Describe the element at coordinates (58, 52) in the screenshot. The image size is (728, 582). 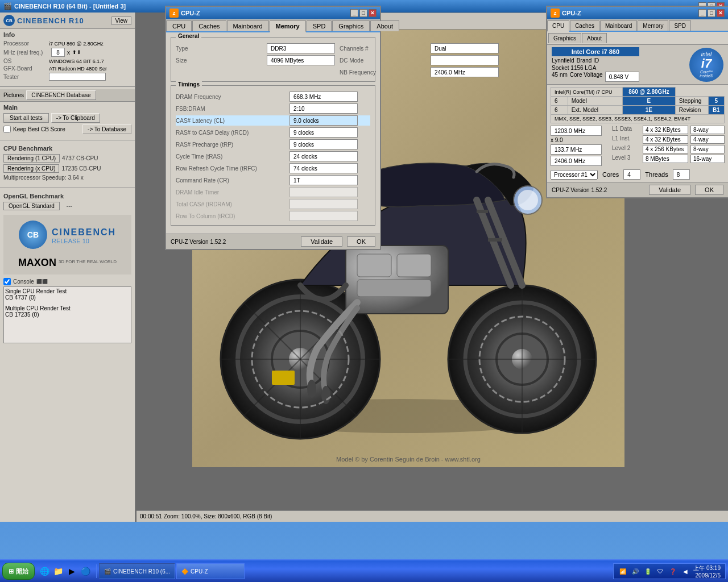
I see `mhz-input` at that location.